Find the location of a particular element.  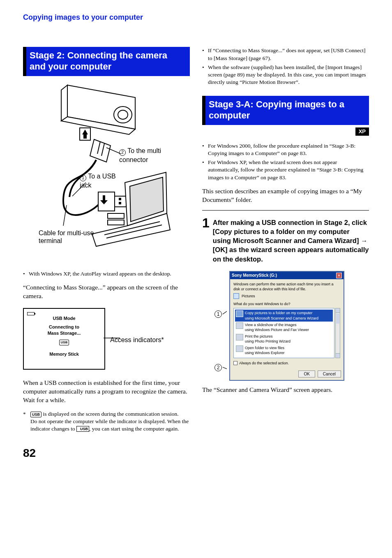

lcd-line1: USB Mode is located at coordinates (64, 318).